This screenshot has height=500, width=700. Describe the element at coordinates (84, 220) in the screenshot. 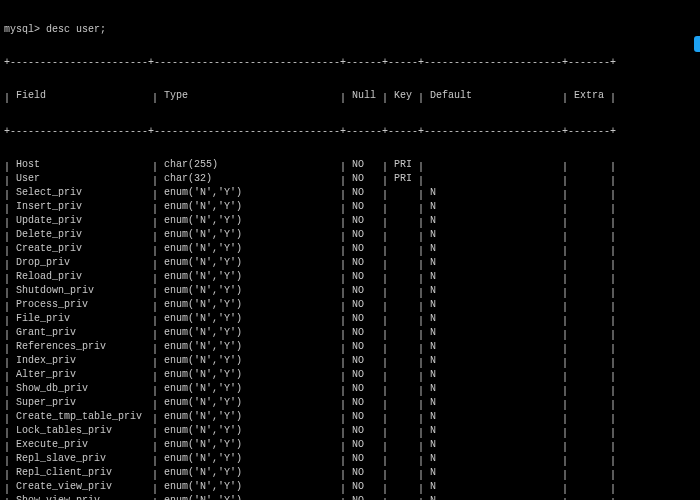

I see `cell-field: Update_priv` at that location.